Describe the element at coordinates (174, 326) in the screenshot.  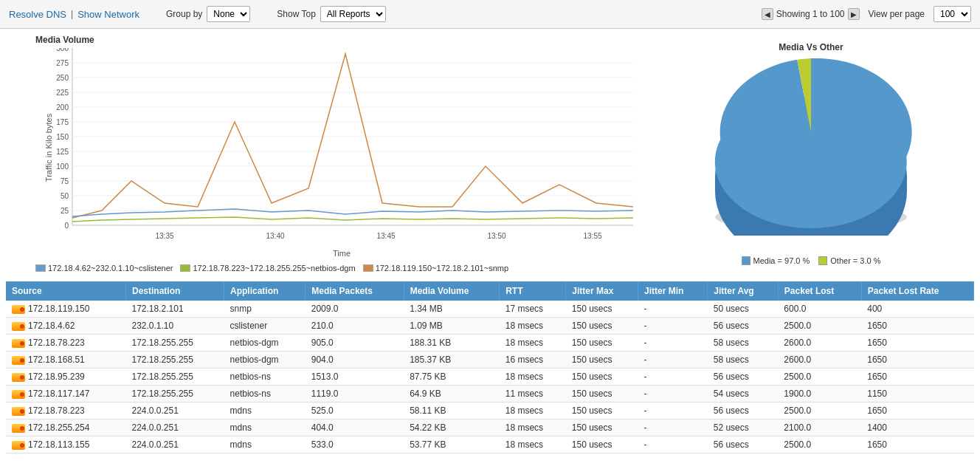
I see `cell-1-1: 232.0.1.10` at that location.